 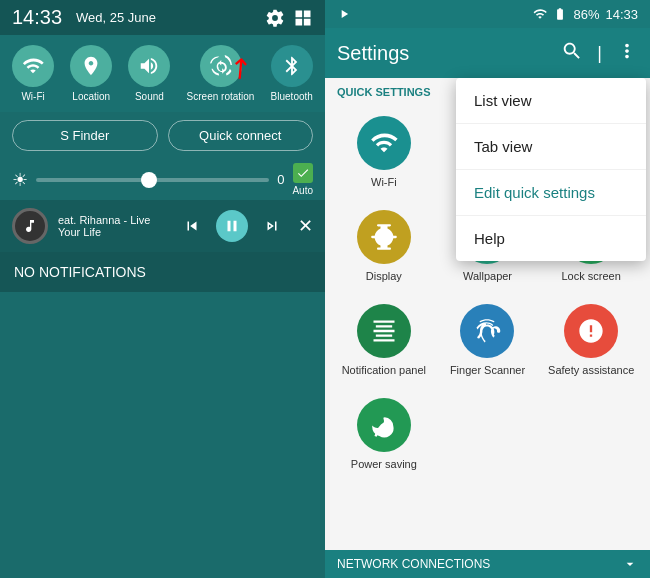 I want to click on finger-scanner-label: Finger Scanner, so click(x=488, y=370).